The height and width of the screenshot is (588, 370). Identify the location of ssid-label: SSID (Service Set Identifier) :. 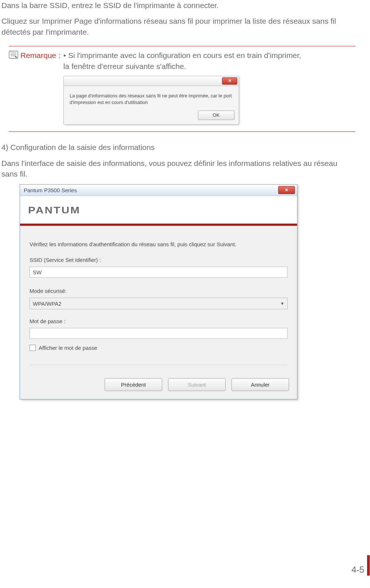
(159, 260).